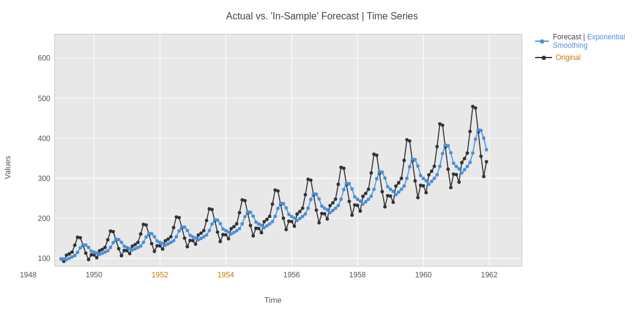 The width and height of the screenshot is (644, 327). What do you see at coordinates (424, 275) in the screenshot?
I see `svg-text: 1960` at bounding box center [424, 275].